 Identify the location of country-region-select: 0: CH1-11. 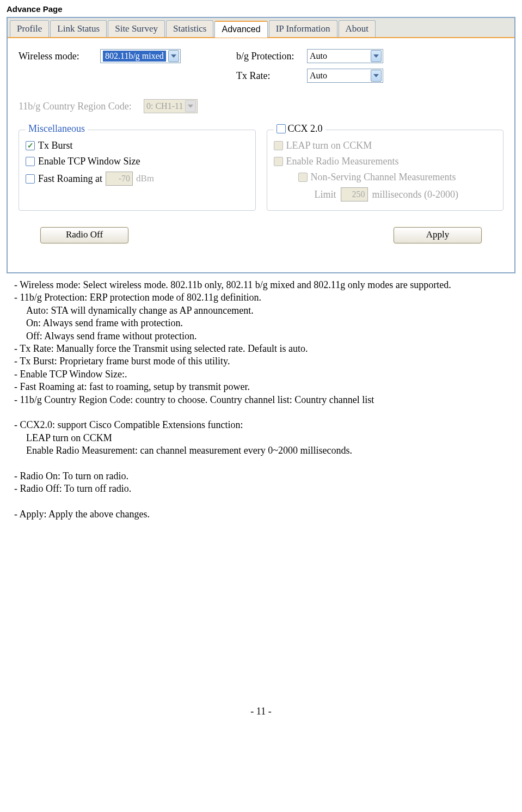
(171, 106).